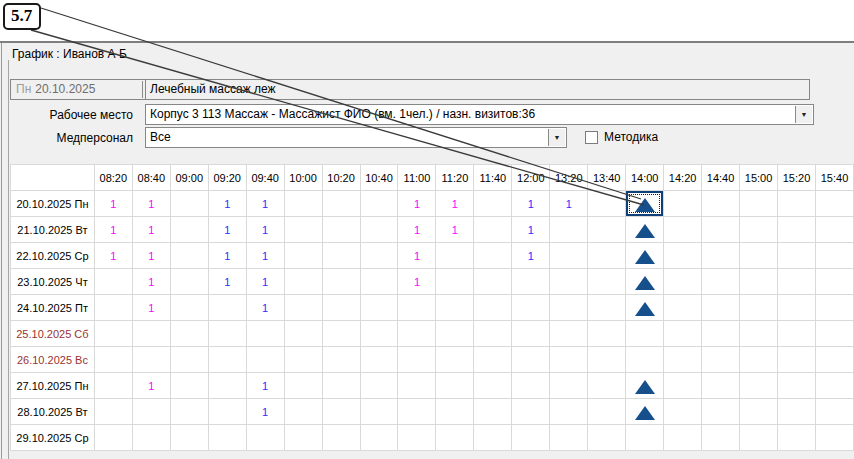  I want to click on date-row-header: 27.10.2025 Пн, so click(53, 386).